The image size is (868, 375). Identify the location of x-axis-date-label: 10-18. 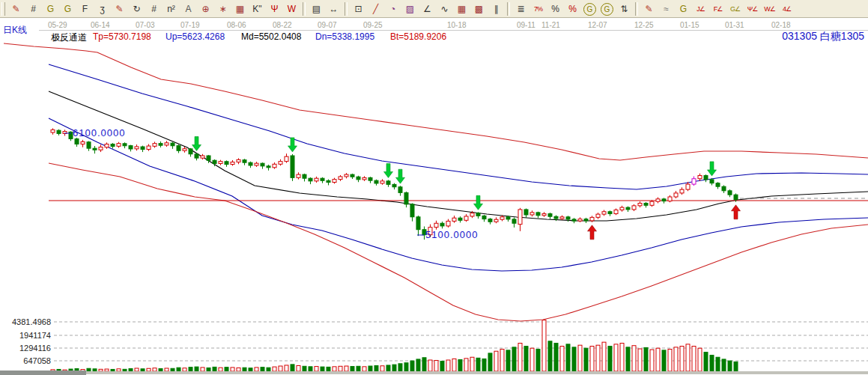
(457, 25).